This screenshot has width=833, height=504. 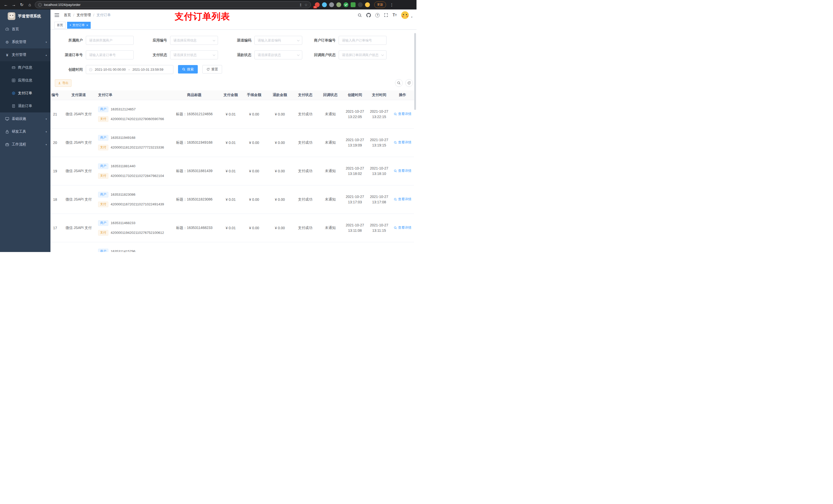 I want to click on paid-time: 13:17:08, so click(x=379, y=202).